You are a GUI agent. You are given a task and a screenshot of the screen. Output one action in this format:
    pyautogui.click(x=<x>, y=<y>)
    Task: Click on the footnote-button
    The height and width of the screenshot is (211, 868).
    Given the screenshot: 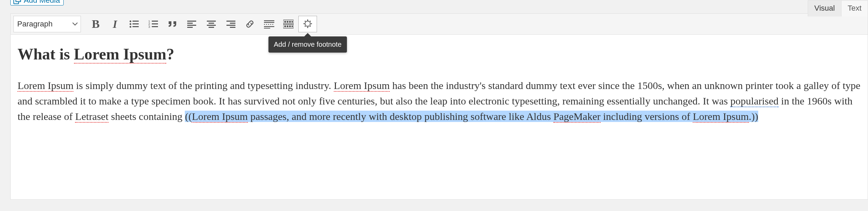 What is the action you would take?
    pyautogui.click(x=308, y=24)
    